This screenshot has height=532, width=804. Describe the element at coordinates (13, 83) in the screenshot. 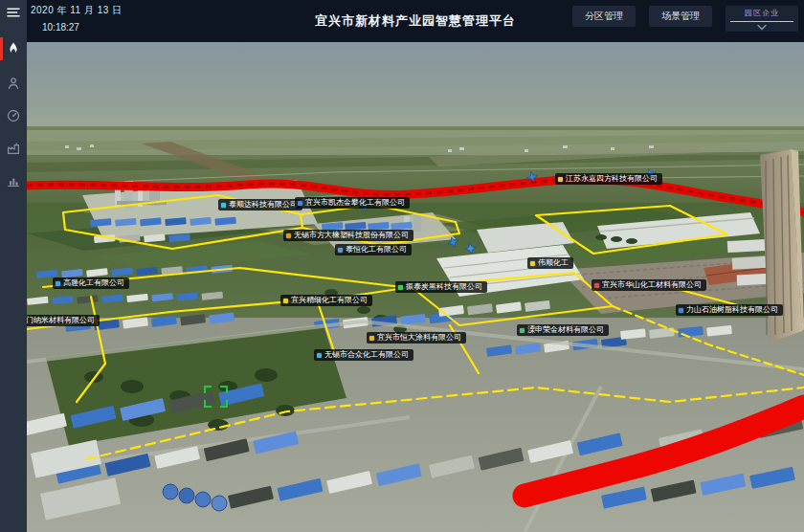

I see `person-icon` at that location.